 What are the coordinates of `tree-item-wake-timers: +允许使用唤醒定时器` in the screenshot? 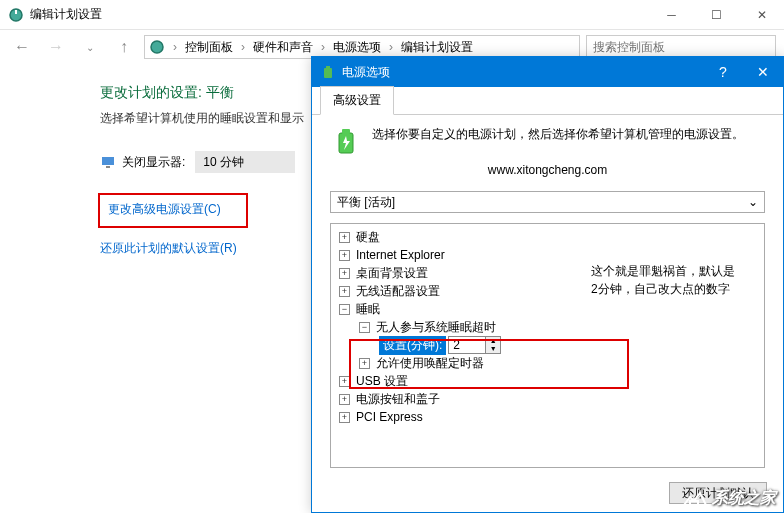 It's located at (548, 363).